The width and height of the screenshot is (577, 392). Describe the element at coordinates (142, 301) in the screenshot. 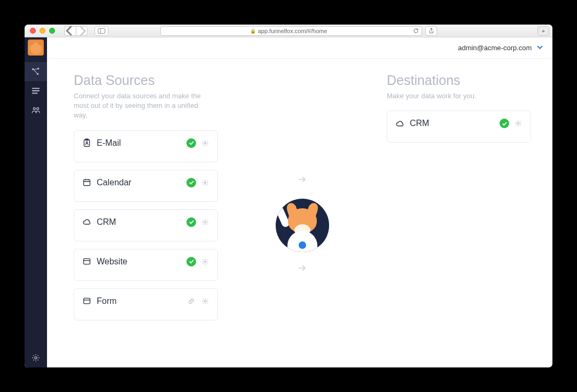

I see `source-label: Form` at that location.